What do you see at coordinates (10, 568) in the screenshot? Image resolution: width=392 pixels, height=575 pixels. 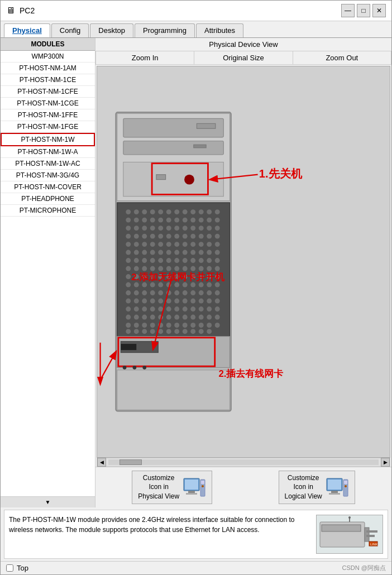 I see `top-checkbox` at bounding box center [10, 568].